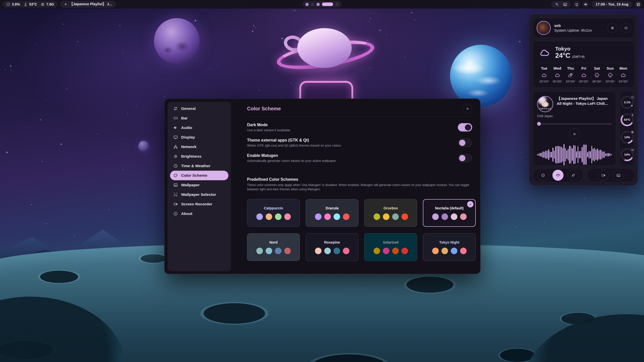 Image resolution: width=644 pixels, height=362 pixels. Describe the element at coordinates (558, 175) in the screenshot. I see `balanced-profile-button` at that location.